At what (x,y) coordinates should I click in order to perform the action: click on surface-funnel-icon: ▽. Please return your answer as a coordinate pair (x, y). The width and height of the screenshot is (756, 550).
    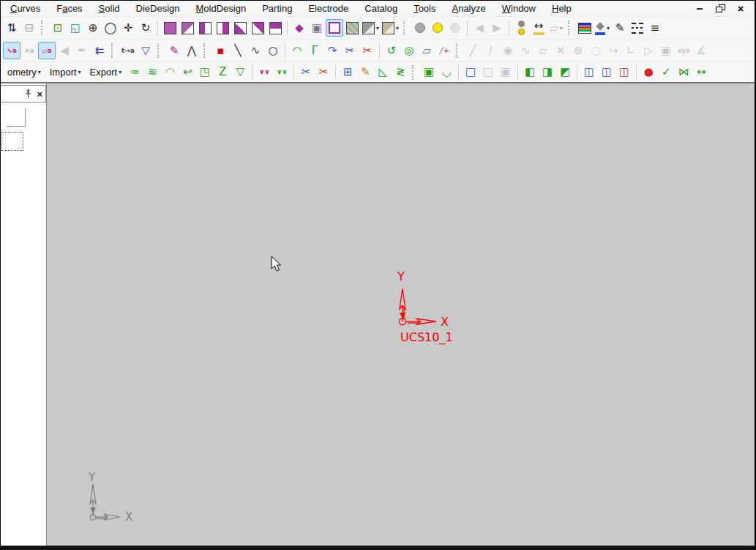
    Looking at the image, I should click on (240, 73).